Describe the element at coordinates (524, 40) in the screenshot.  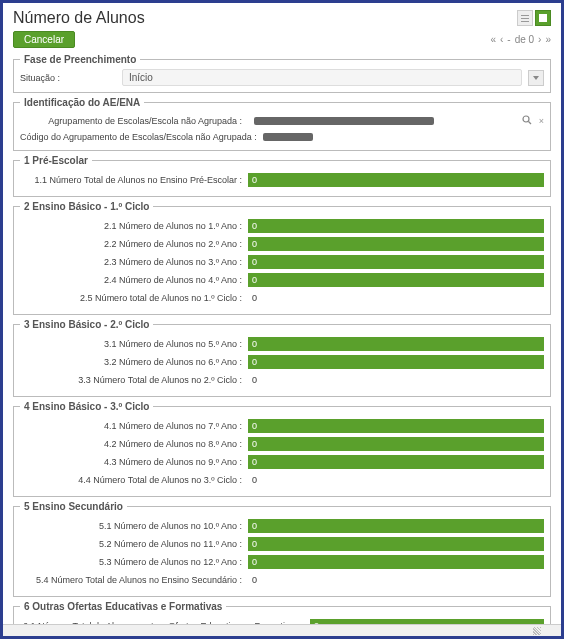
I see `pager-text: de 0` at that location.